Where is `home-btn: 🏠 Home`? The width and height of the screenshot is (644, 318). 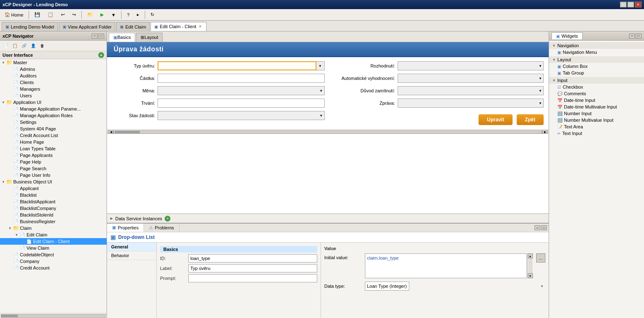
home-btn: 🏠 Home is located at coordinates (14, 15).